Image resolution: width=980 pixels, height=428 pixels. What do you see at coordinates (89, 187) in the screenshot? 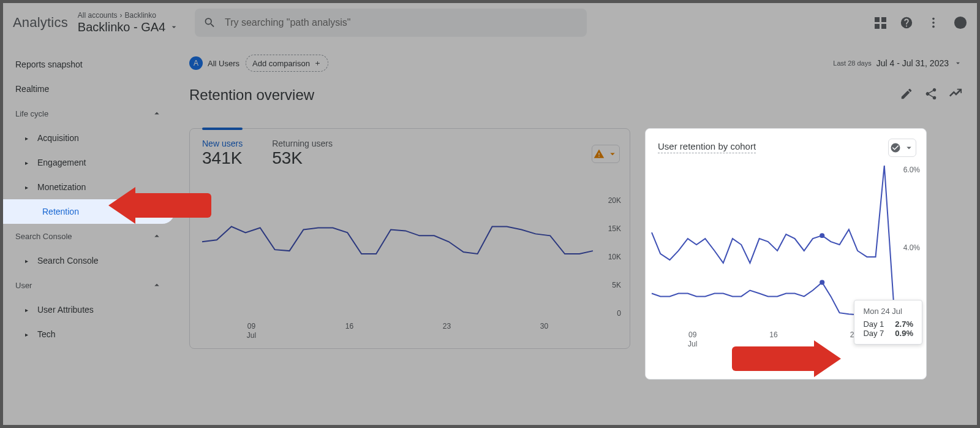
I see `sidebar-item-monetization: ▸Monetization` at bounding box center [89, 187].